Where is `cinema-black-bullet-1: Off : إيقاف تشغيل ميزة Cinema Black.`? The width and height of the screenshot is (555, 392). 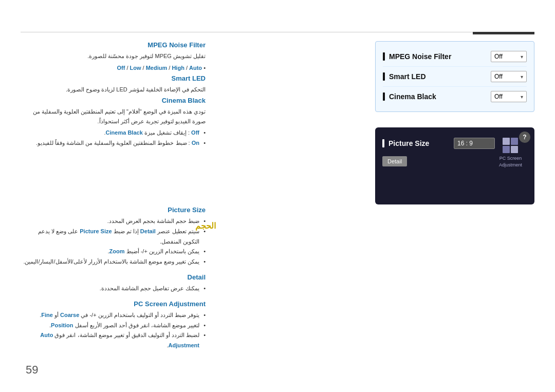
cinema-black-bullet-1: Off : إيقاف تشغيل ميزة Cinema Black. is located at coordinates (113, 133).